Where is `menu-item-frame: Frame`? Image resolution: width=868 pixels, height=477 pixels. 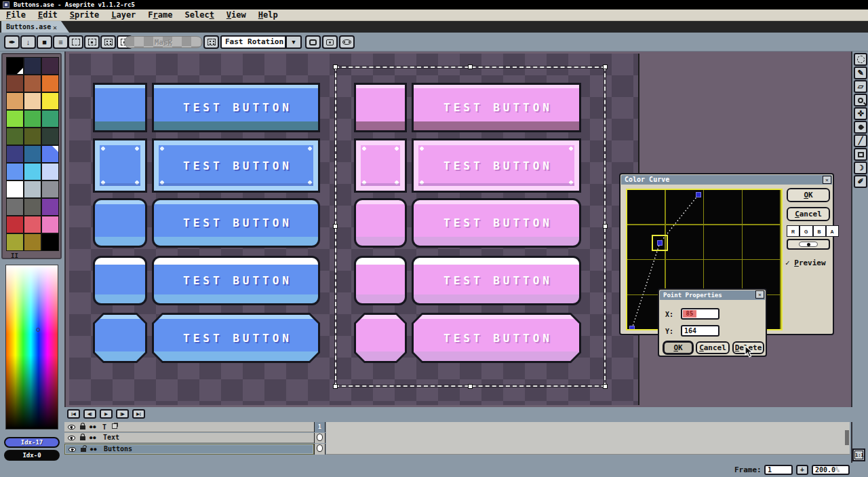
menu-item-frame: Frame is located at coordinates (160, 15).